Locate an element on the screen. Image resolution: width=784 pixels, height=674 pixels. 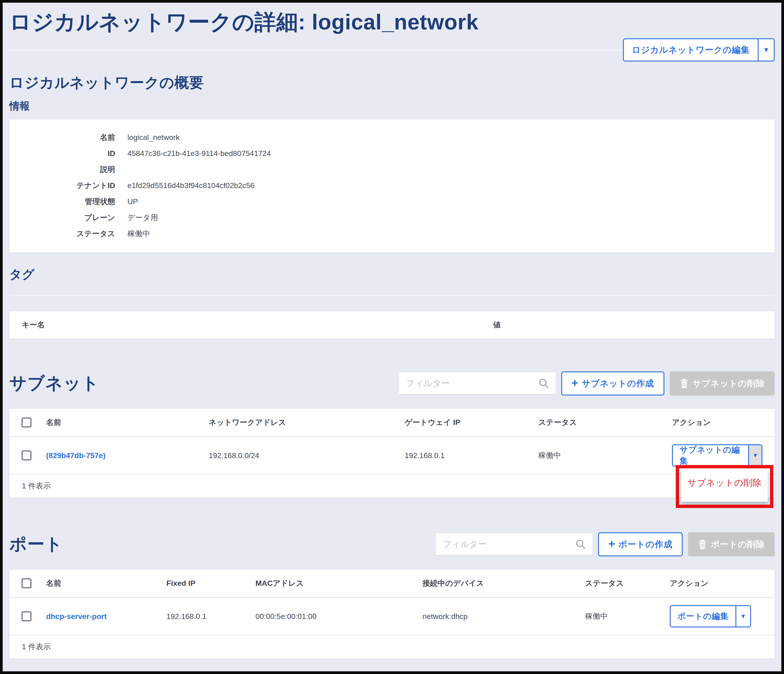
port-name-link: dhcp-server-port is located at coordinates (76, 616).